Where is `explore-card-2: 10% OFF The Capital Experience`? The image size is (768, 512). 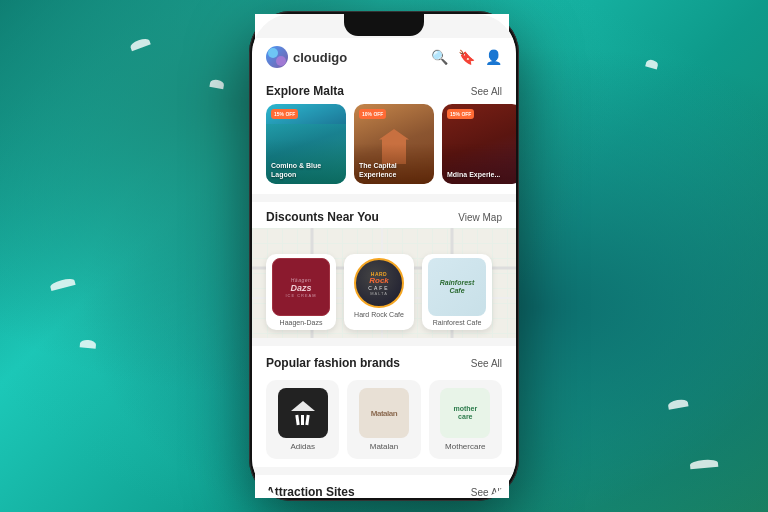
explore-card-2: 10% OFF The Capital Experience is located at coordinates (394, 144).